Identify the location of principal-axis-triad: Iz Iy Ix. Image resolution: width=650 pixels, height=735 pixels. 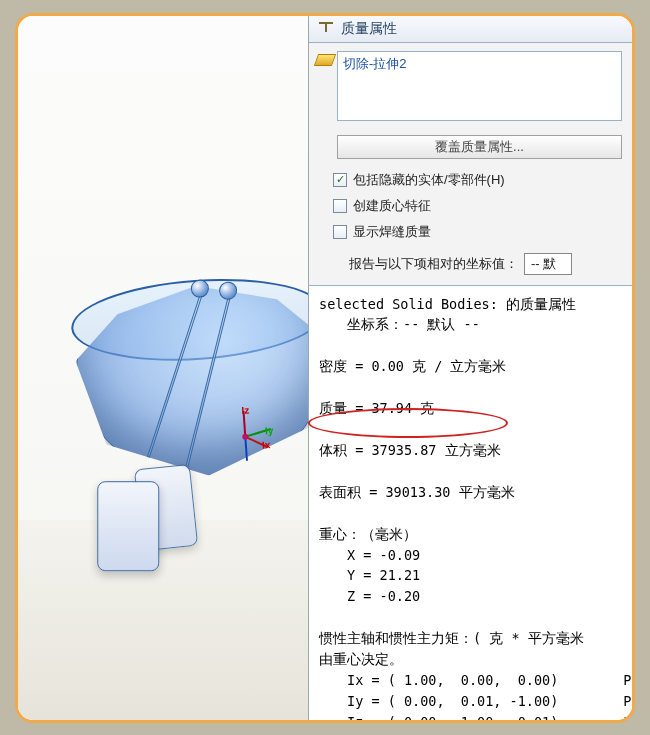
(251, 436).